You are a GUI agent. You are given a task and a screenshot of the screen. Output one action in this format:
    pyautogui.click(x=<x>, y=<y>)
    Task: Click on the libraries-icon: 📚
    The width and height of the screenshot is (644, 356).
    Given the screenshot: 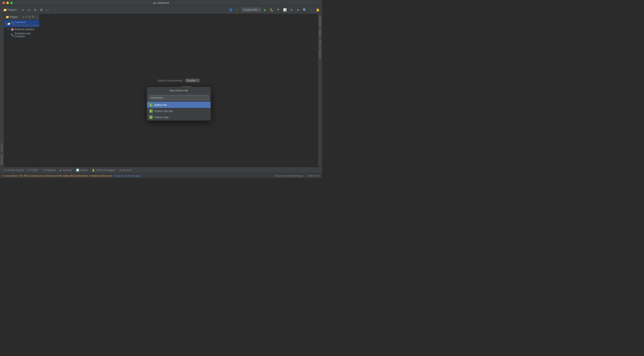 What is the action you would take?
    pyautogui.click(x=12, y=29)
    